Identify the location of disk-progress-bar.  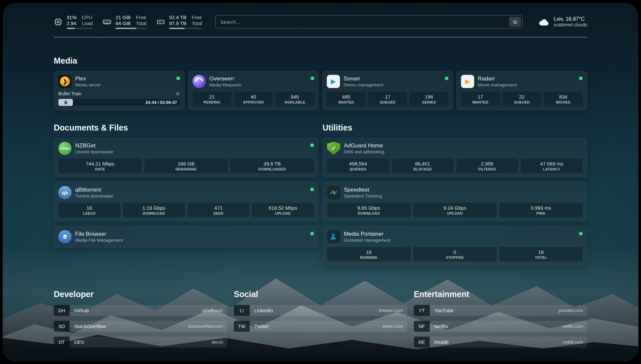
(186, 28).